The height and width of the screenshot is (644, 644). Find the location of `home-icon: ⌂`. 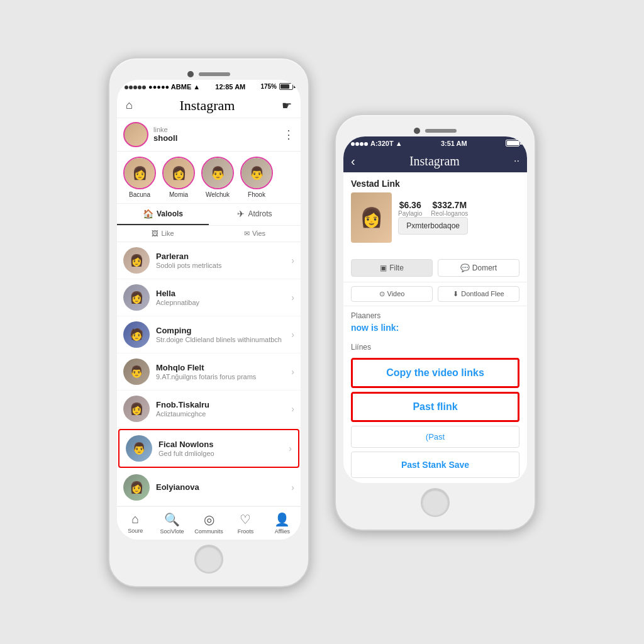

home-icon: ⌂ is located at coordinates (130, 106).